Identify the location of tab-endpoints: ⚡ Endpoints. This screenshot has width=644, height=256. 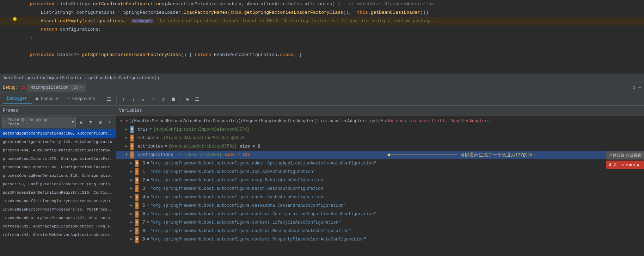
(81, 99).